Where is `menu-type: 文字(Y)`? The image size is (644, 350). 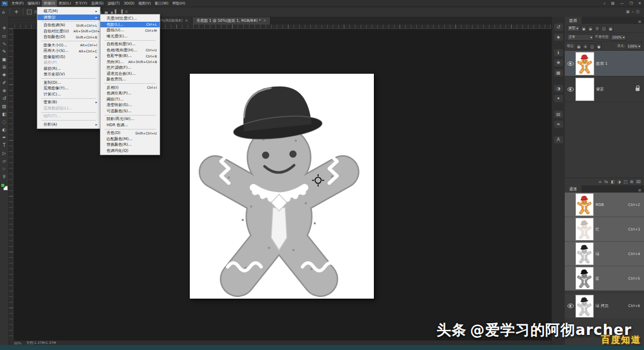 menu-type: 文字(Y) is located at coordinates (81, 3).